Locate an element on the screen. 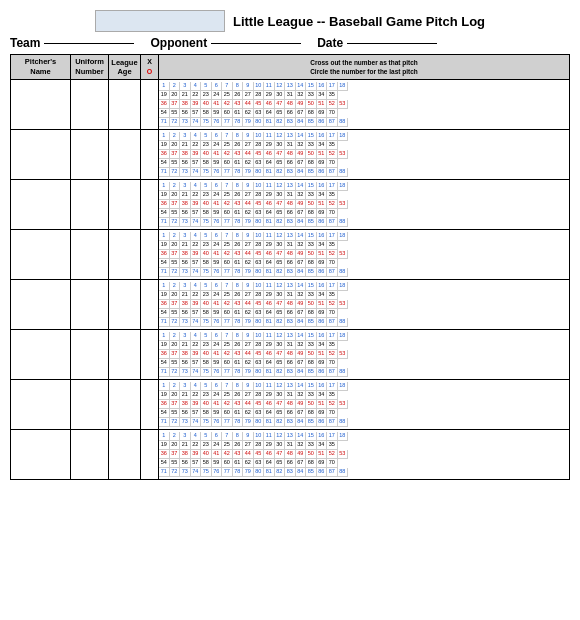 The width and height of the screenshot is (580, 620). pitch-num-53: 53 is located at coordinates (344, 354).